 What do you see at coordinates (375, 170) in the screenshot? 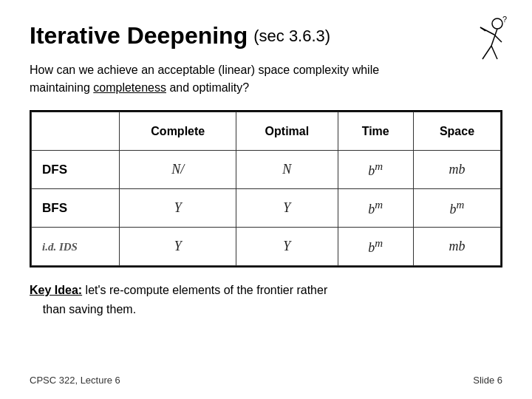
I see `dfs-time: bm` at bounding box center [375, 170].